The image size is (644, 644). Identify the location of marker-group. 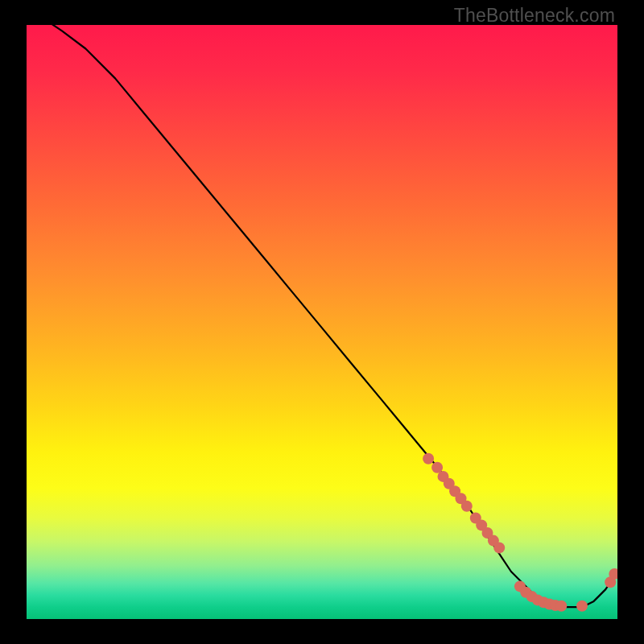
(520, 533).